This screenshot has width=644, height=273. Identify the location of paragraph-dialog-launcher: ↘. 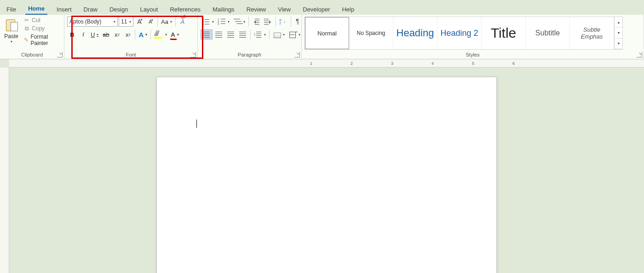
(297, 55).